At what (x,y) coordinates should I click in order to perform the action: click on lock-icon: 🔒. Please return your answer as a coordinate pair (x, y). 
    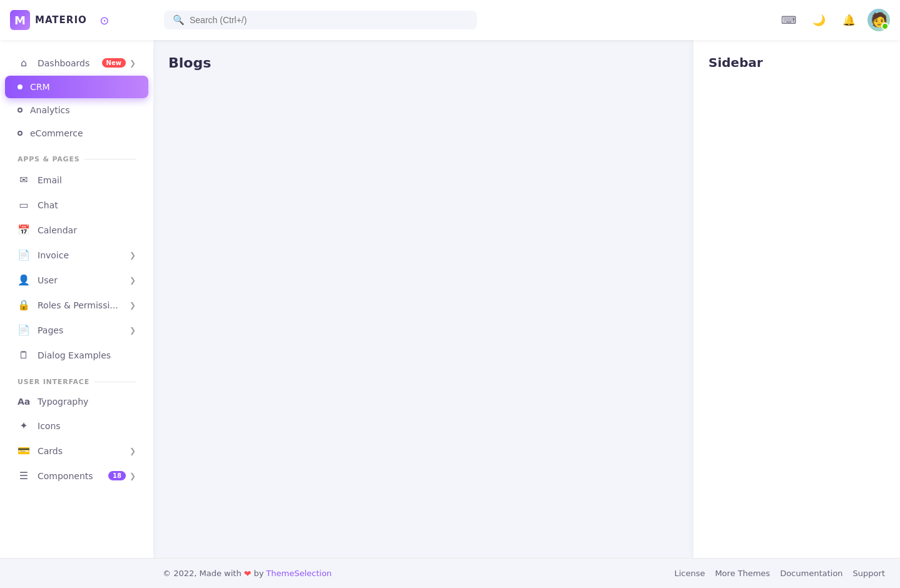
    Looking at the image, I should click on (24, 305).